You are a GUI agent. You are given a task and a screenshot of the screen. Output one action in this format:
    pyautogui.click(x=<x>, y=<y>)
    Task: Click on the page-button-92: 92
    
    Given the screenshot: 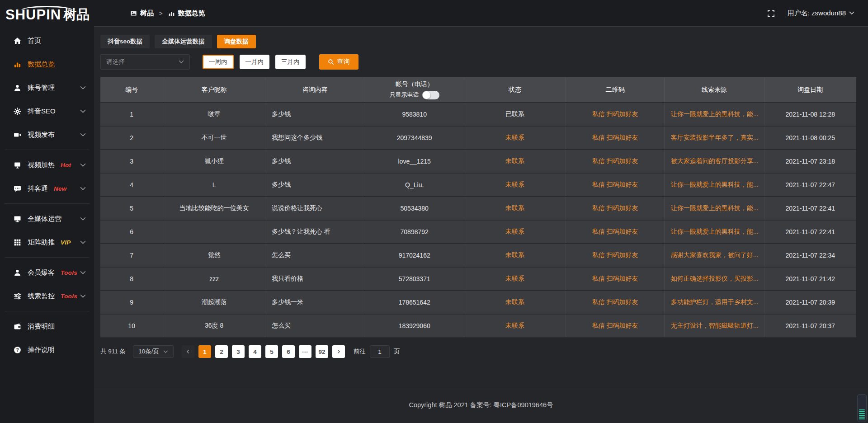 What is the action you would take?
    pyautogui.click(x=322, y=352)
    